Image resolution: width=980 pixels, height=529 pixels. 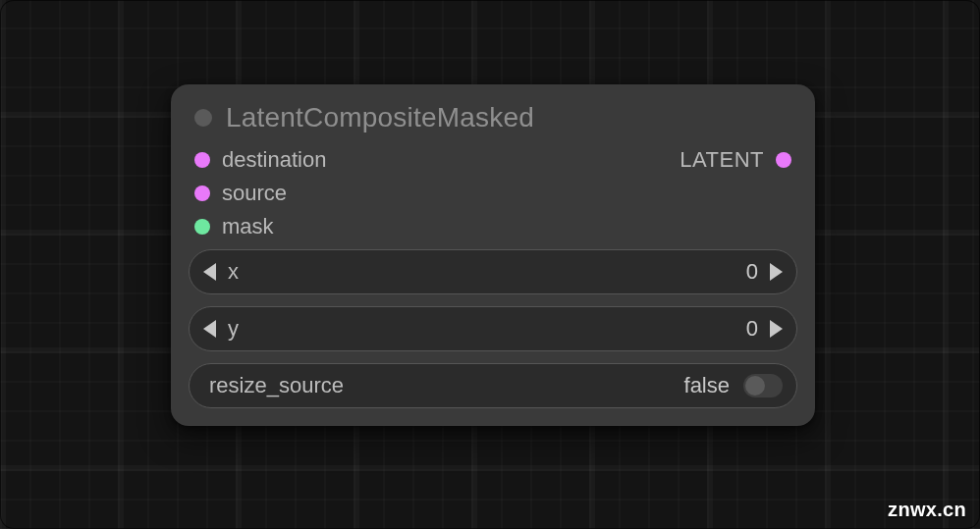 What do you see at coordinates (784, 160) in the screenshot?
I see `output-port-latent` at bounding box center [784, 160].